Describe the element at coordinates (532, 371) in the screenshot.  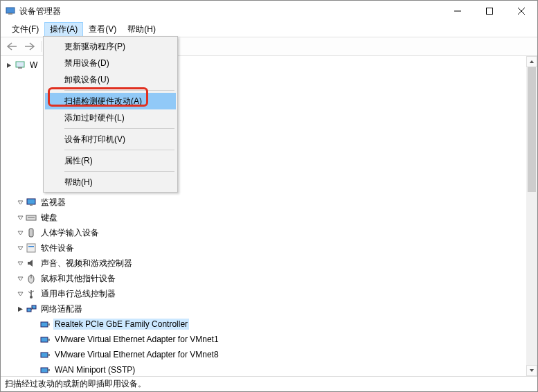
I see `scroll-down-button` at that location.